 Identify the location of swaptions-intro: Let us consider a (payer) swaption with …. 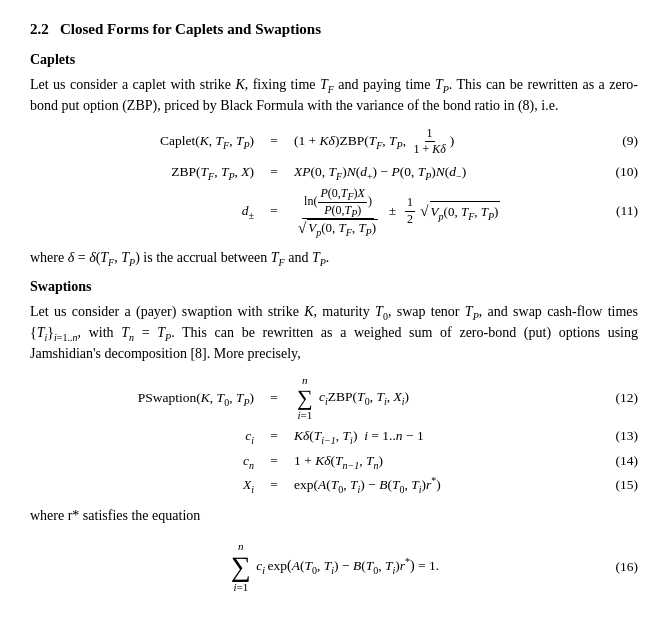
(334, 332).